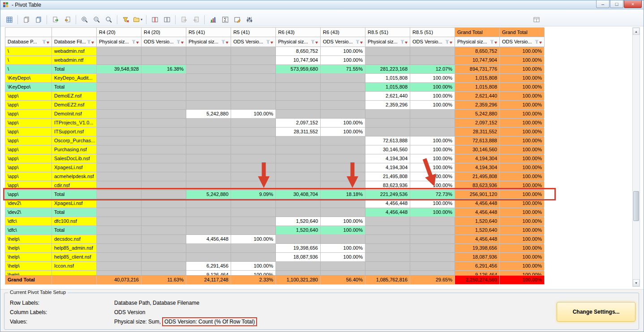 The height and width of the screenshot is (332, 644). What do you see at coordinates (184, 20) in the screenshot?
I see `export-page-icon` at bounding box center [184, 20].